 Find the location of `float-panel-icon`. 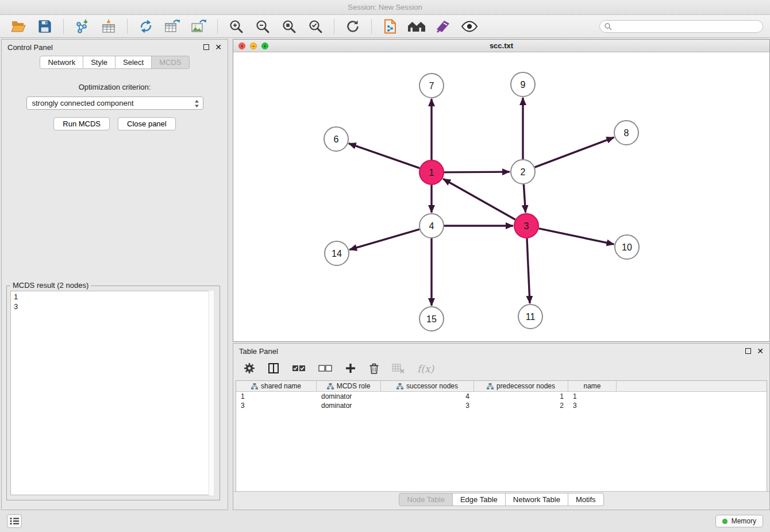

float-panel-icon is located at coordinates (206, 47).